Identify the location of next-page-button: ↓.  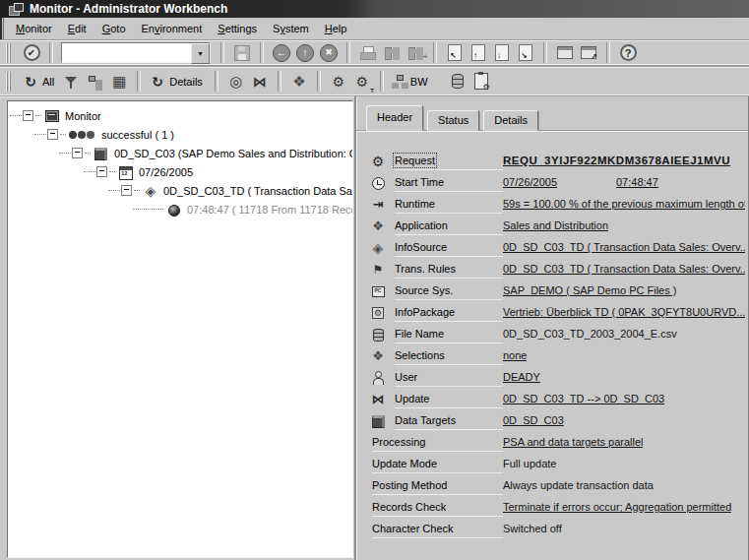
(502, 53).